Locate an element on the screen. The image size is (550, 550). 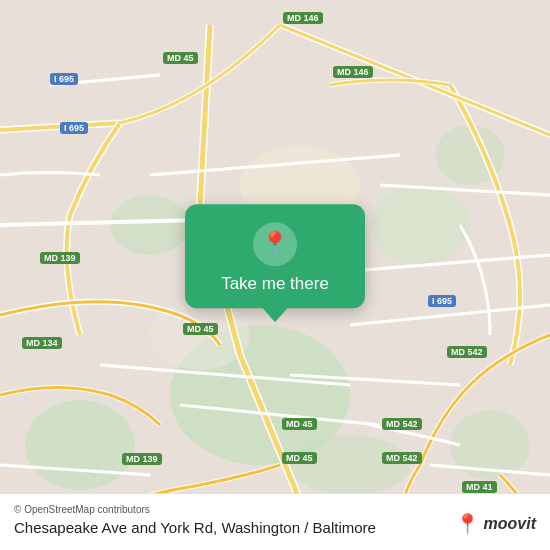
location-icon-circle: 📍 is located at coordinates (275, 244).